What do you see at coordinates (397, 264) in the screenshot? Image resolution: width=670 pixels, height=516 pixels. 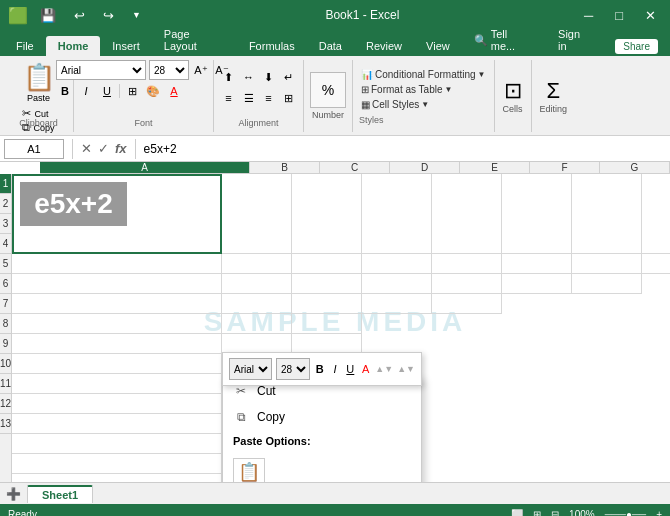 I see `cell-d2` at bounding box center [397, 264].